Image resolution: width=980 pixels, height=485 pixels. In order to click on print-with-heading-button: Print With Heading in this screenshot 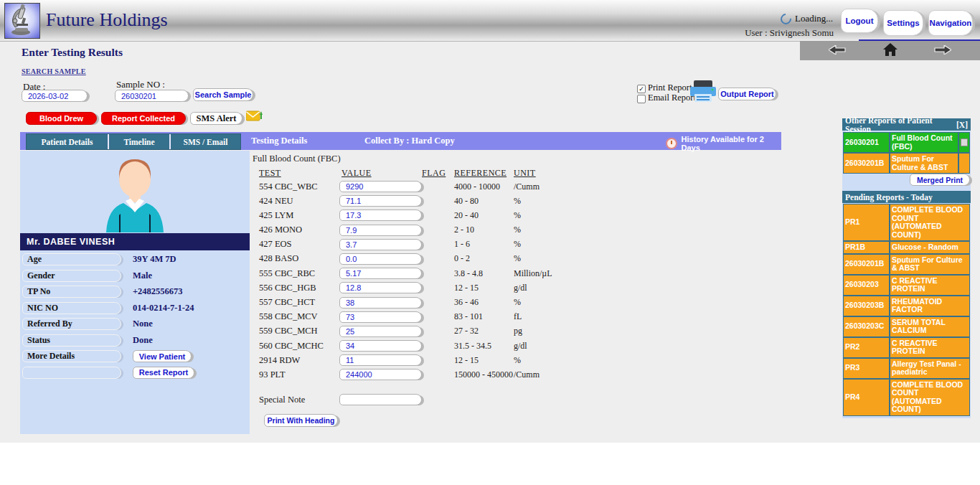, I will do `click(301, 420)`.